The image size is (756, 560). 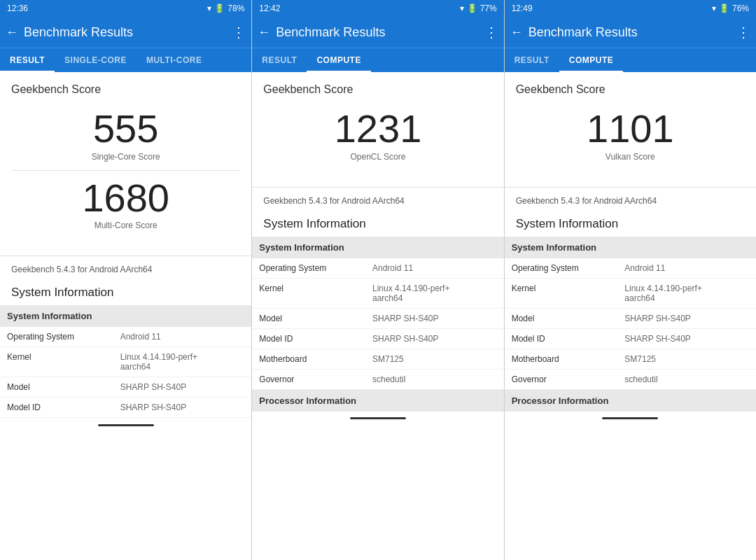 I want to click on battery-level: 78%, so click(x=236, y=8).